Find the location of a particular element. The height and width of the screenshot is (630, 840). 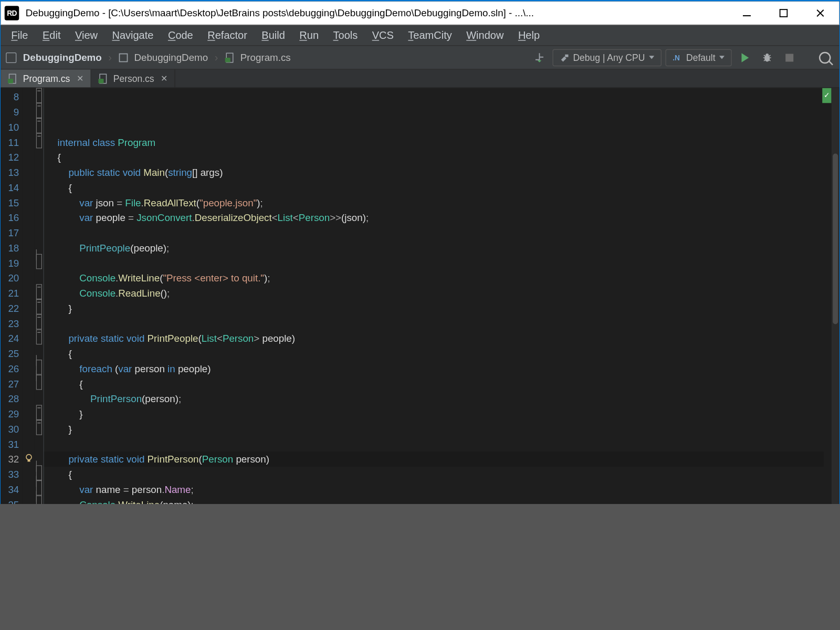

code-line: foreach (var person in people) is located at coordinates (439, 369).